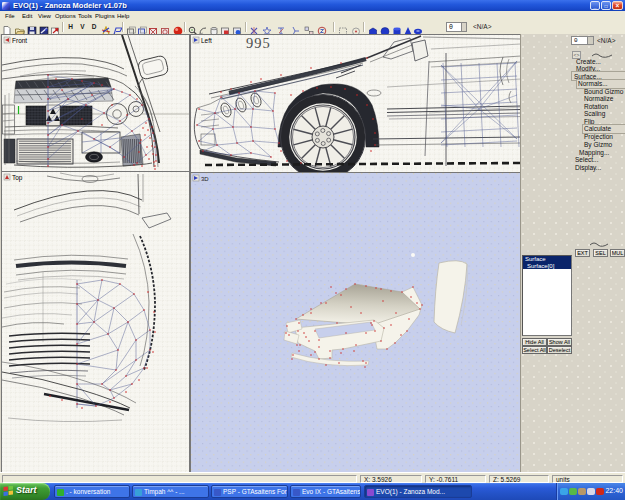  What do you see at coordinates (18, 178) in the screenshot?
I see `svg-text: Top` at bounding box center [18, 178].